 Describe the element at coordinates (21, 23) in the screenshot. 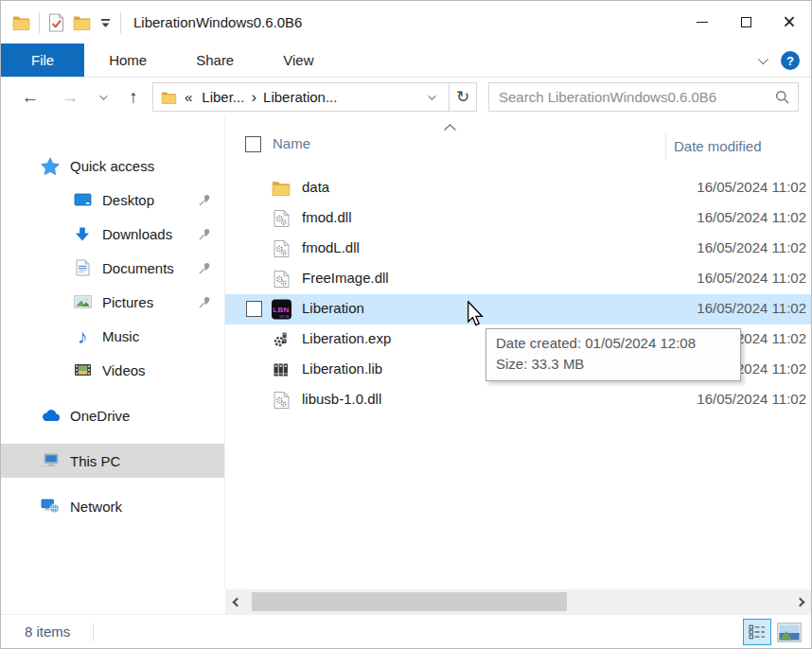

I see `explorer-folder-icon` at that location.